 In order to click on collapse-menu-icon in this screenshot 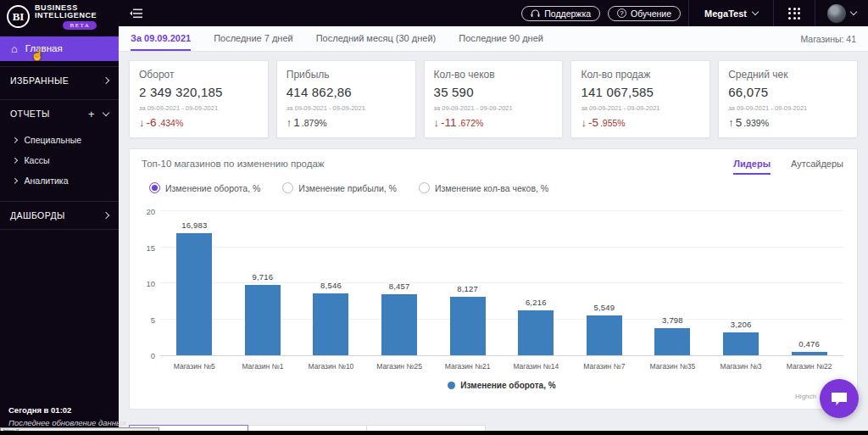, I will do `click(136, 14)`.